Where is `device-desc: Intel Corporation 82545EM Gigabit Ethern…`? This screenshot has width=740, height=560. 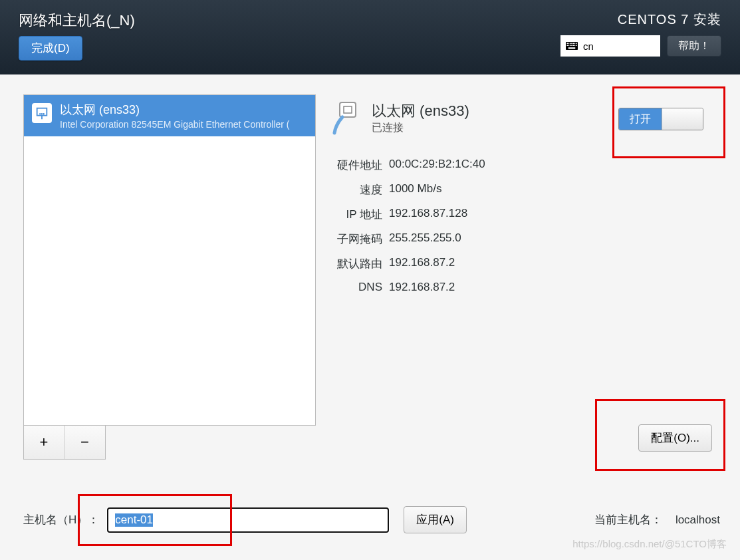 device-desc: Intel Corporation 82545EM Gigabit Ethern… is located at coordinates (175, 124).